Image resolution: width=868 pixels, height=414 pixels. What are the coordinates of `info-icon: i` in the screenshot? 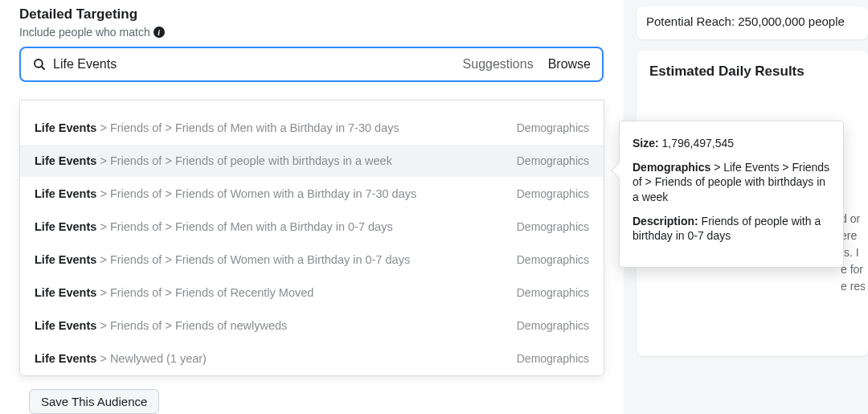 It's located at (159, 32).